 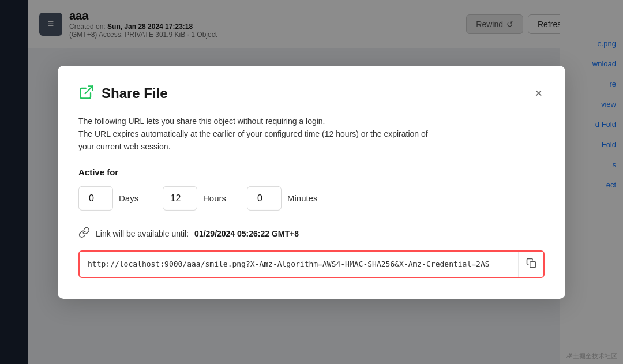 I want to click on close-button: ×, so click(x=539, y=93).